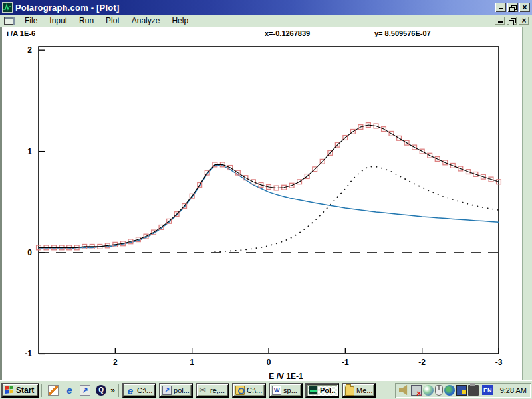 The height and width of the screenshot is (399, 532). Describe the element at coordinates (328, 390) in the screenshot. I see `task-button-label: Pol...` at that location.